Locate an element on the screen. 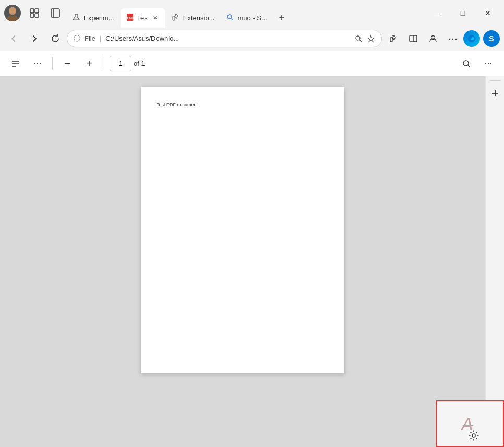 This screenshot has height=447, width=504. refresh-button is located at coordinates (55, 39).